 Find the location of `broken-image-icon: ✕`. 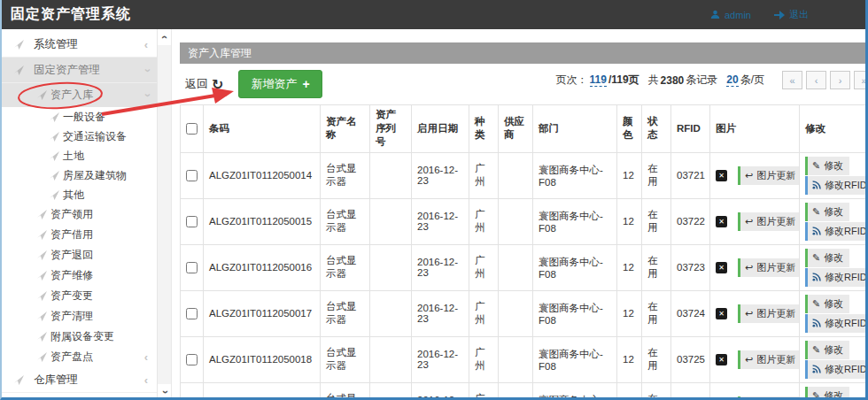

broken-image-icon: ✕ is located at coordinates (721, 175).